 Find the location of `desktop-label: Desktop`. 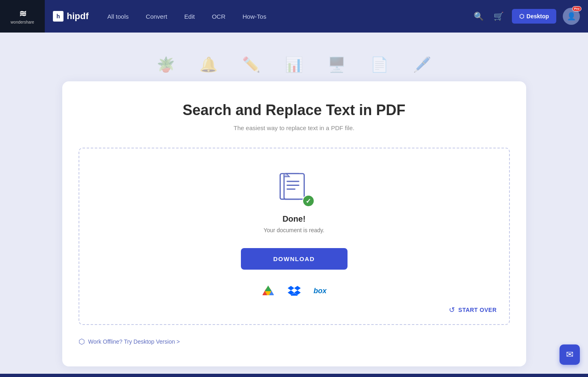

desktop-label: Desktop is located at coordinates (538, 16).